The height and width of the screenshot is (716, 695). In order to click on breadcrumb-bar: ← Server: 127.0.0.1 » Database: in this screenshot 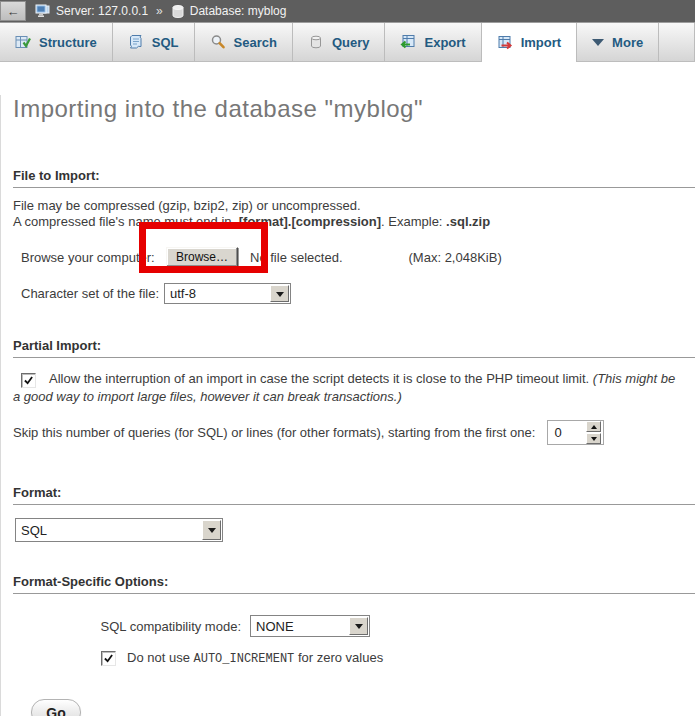, I will do `click(348, 11)`.